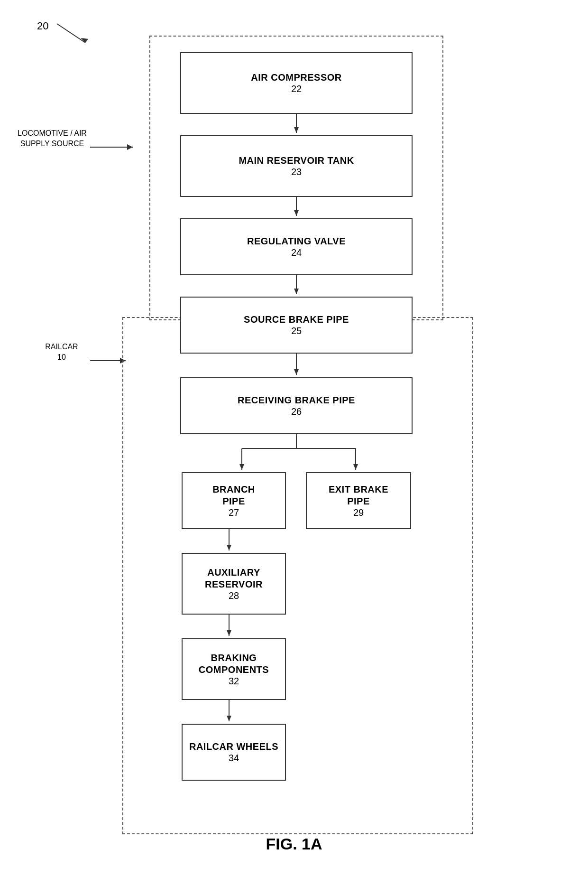  What do you see at coordinates (358, 513) in the screenshot?
I see `exit-brake-pipe-num: 29` at bounding box center [358, 513].